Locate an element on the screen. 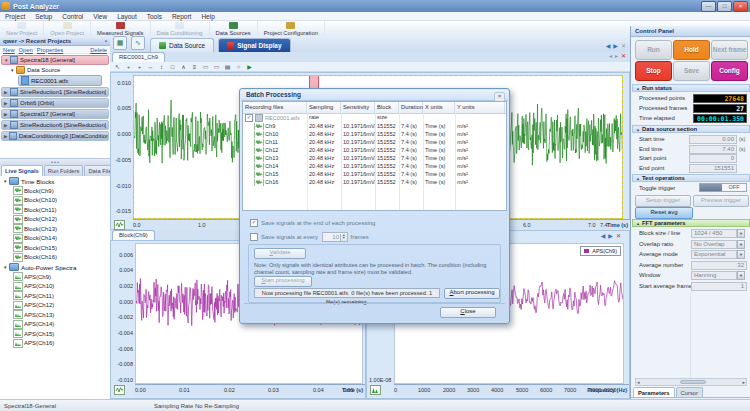  window-list-icon: ▦ is located at coordinates (120, 43).